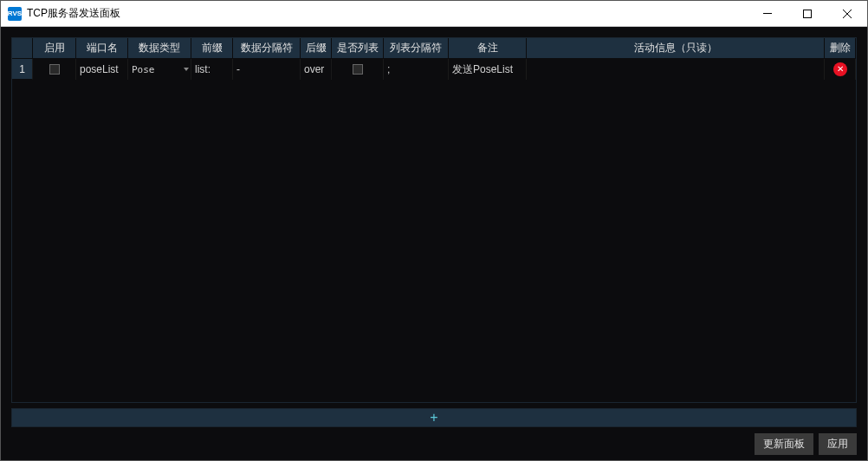 The height and width of the screenshot is (461, 868). I want to click on footer: 更新面板 应用, so click(434, 446).